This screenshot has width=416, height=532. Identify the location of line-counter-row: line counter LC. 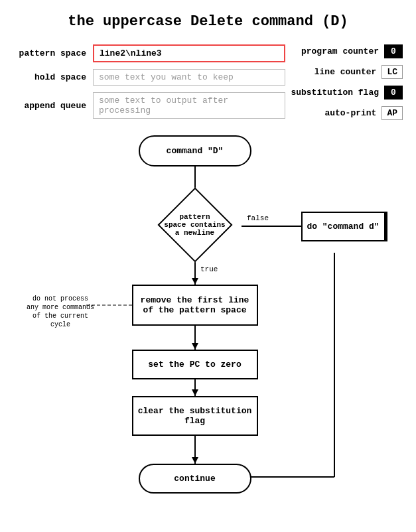
(346, 72).